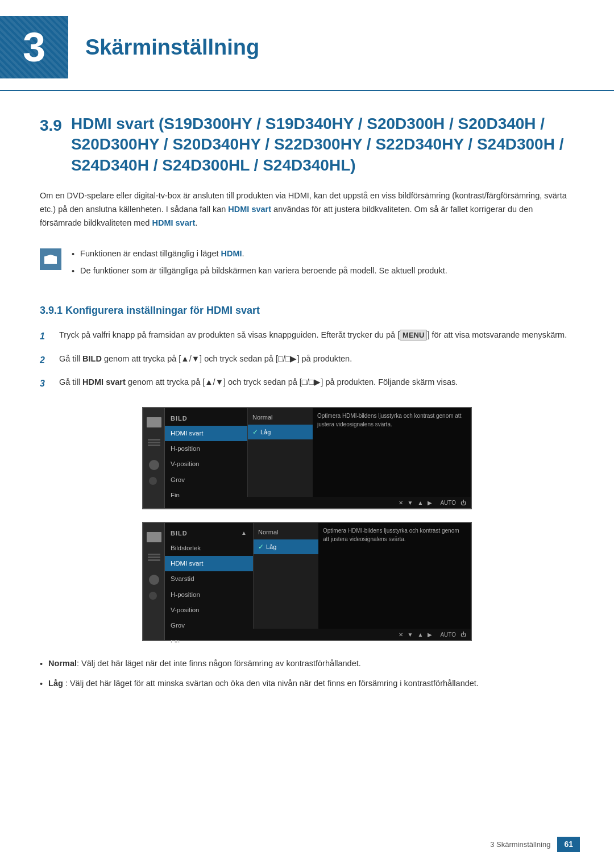 This screenshot has height=868, width=614. I want to click on section-number: 3.9, so click(51, 126).